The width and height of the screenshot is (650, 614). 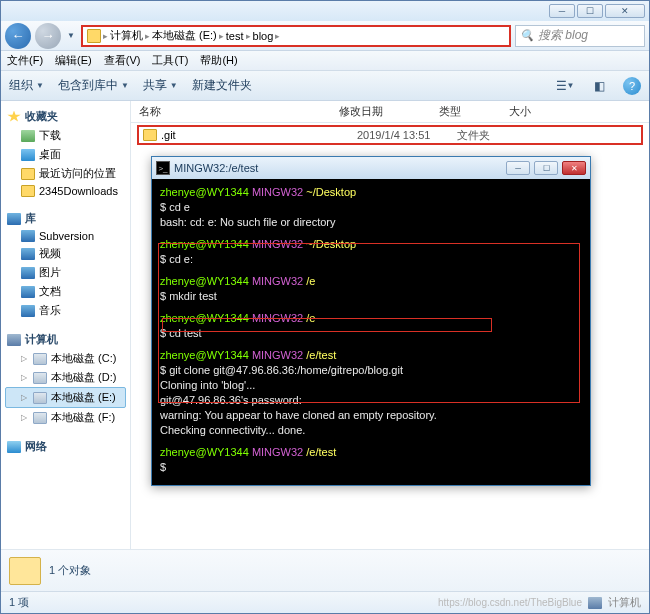 What do you see at coordinates (632, 86) in the screenshot?
I see `help-button: ?` at bounding box center [632, 86].